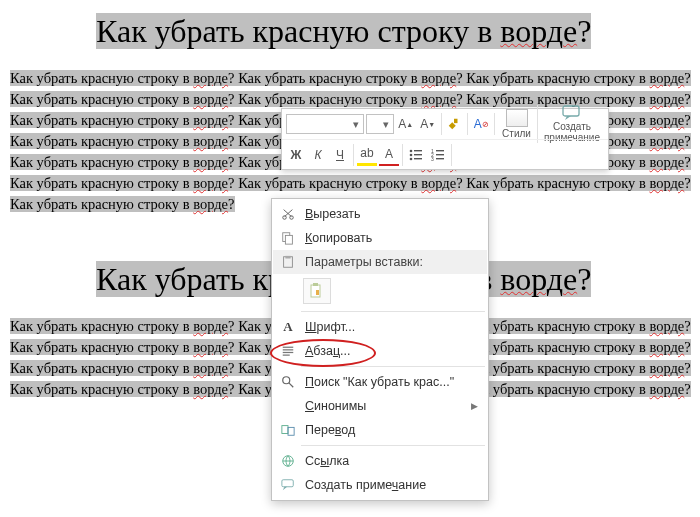  Describe the element at coordinates (390, 327) in the screenshot. I see `menu-font-label: Шрифт...` at that location.